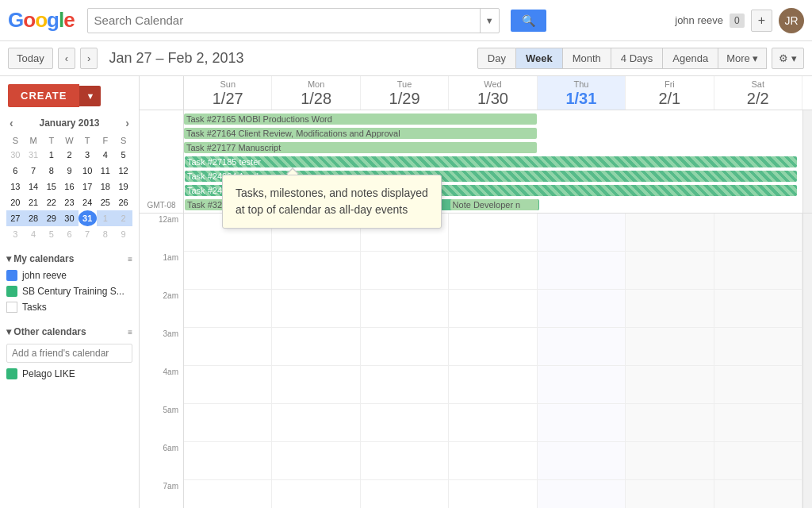  I want to click on prev-button: ‹, so click(67, 59).